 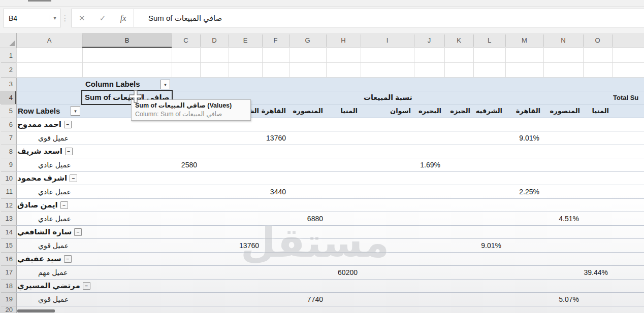 What do you see at coordinates (490, 41) in the screenshot?
I see `col-header-L: L` at bounding box center [490, 41].